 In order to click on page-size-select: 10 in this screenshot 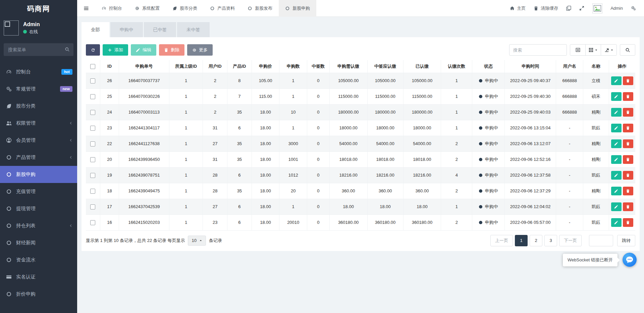, I will do `click(197, 241)`.